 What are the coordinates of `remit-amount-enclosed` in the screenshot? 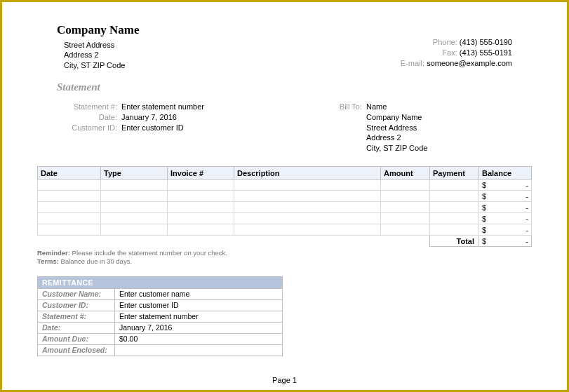 It's located at (199, 350).